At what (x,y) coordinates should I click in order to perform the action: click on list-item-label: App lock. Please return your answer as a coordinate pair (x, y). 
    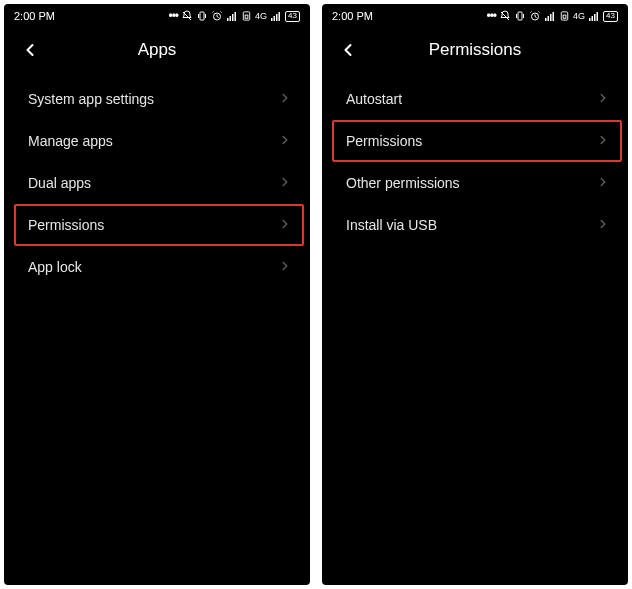
    Looking at the image, I should click on (55, 267).